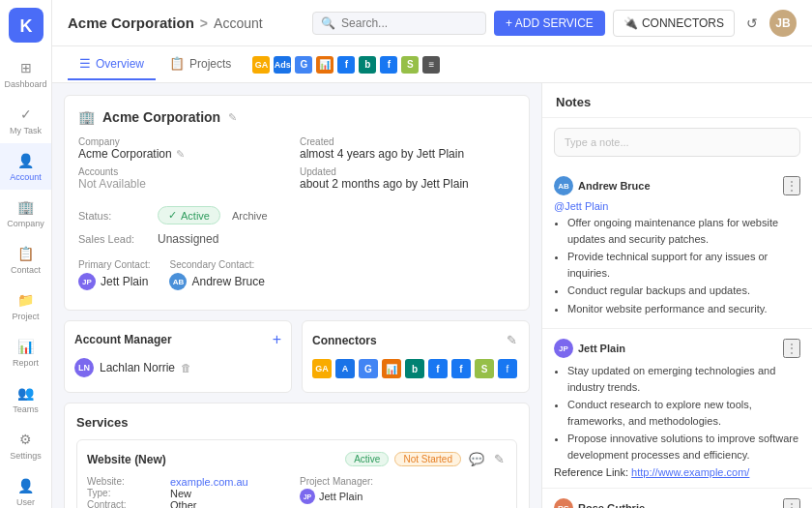 The width and height of the screenshot is (812, 508). I want to click on status-badge-active: ✓ Active, so click(189, 215).